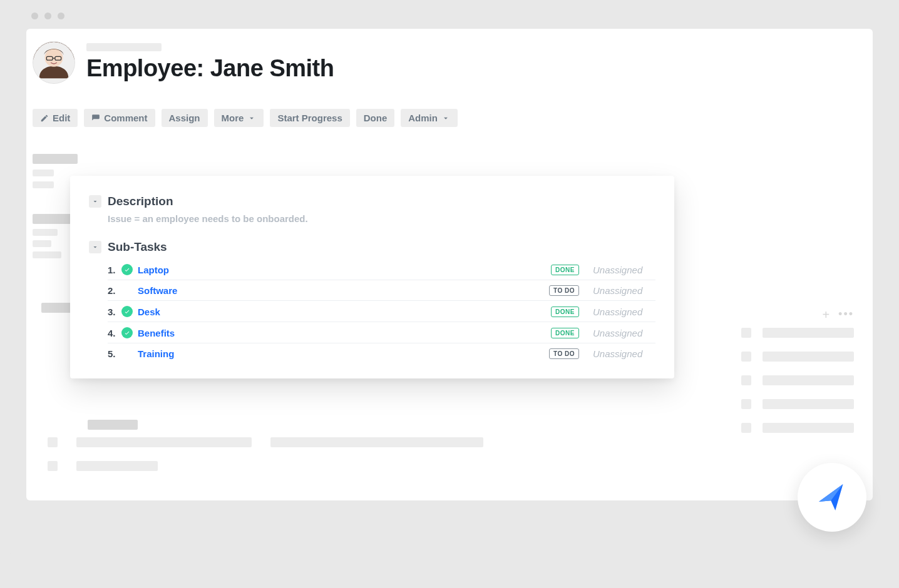 Image resolution: width=899 pixels, height=588 pixels. What do you see at coordinates (156, 354) in the screenshot?
I see `task-link: Training` at bounding box center [156, 354].